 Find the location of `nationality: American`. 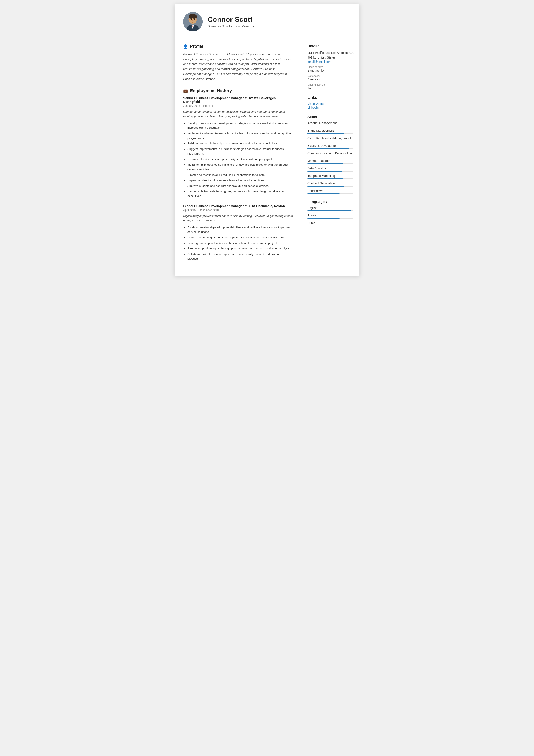

nationality: American is located at coordinates (330, 79).